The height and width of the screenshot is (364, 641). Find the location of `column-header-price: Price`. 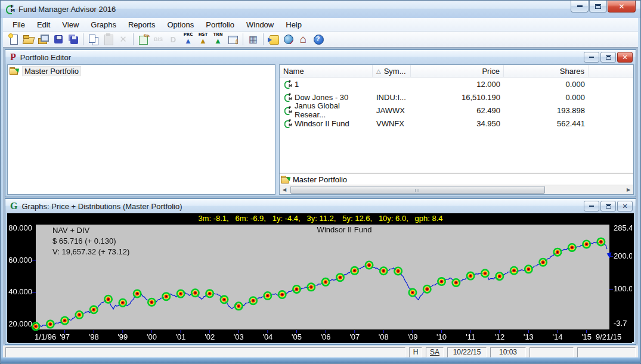

column-header-price: Price is located at coordinates (457, 71).